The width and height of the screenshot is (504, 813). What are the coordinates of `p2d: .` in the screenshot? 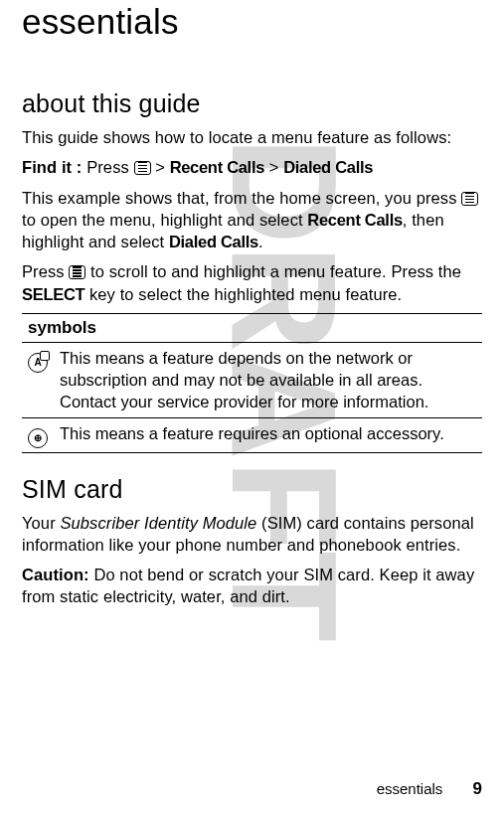 It's located at (260, 242).